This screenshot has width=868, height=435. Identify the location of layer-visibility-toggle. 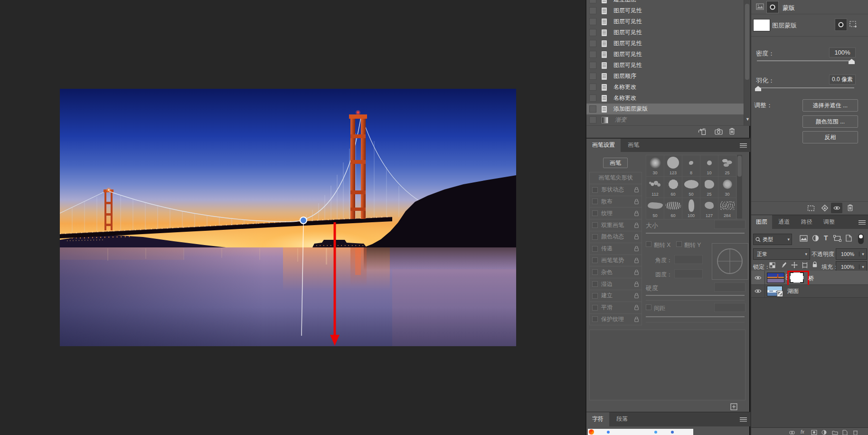
(758, 277).